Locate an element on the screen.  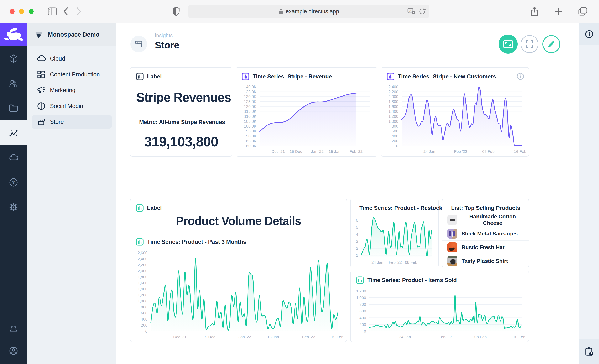
privacy-shield-button is located at coordinates (176, 11).